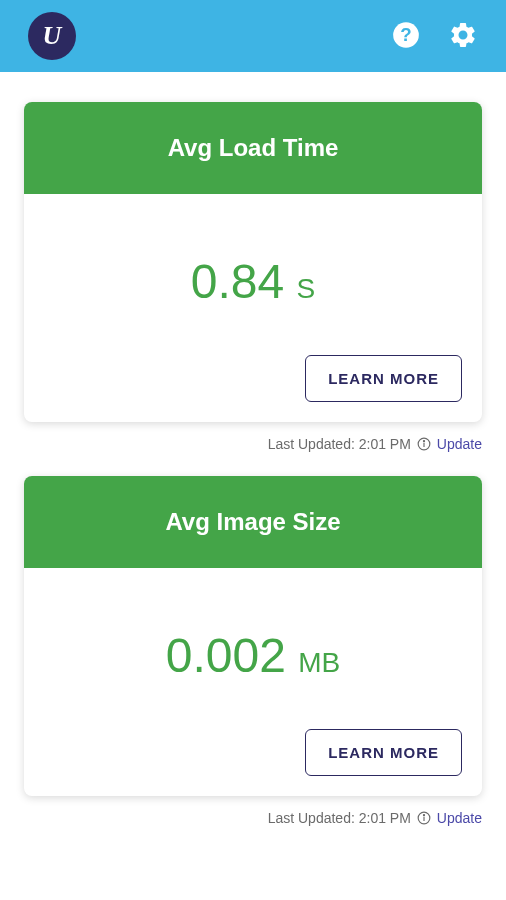 The height and width of the screenshot is (900, 506). What do you see at coordinates (406, 36) in the screenshot?
I see `help-icon: ?` at bounding box center [406, 36].